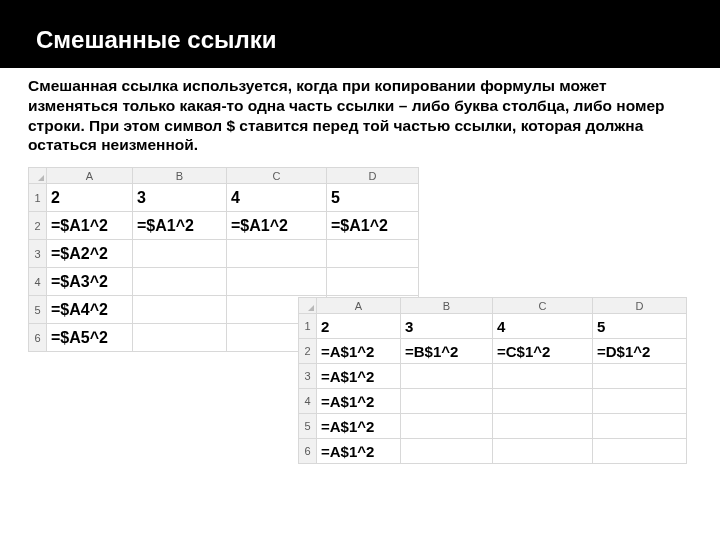 The width and height of the screenshot is (720, 540). Describe the element at coordinates (378, 40) in the screenshot. I see `slide-title: Смешанные ссылки` at that location.